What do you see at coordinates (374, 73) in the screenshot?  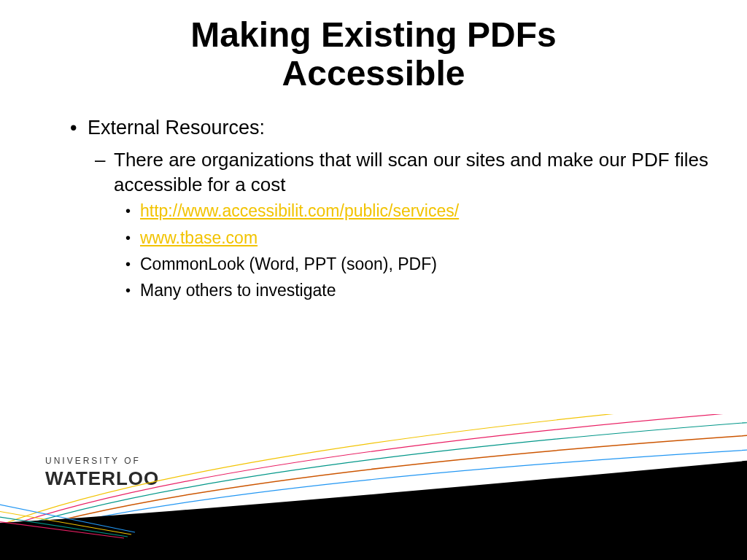 I see `title-line-2: Accessible` at bounding box center [374, 73].